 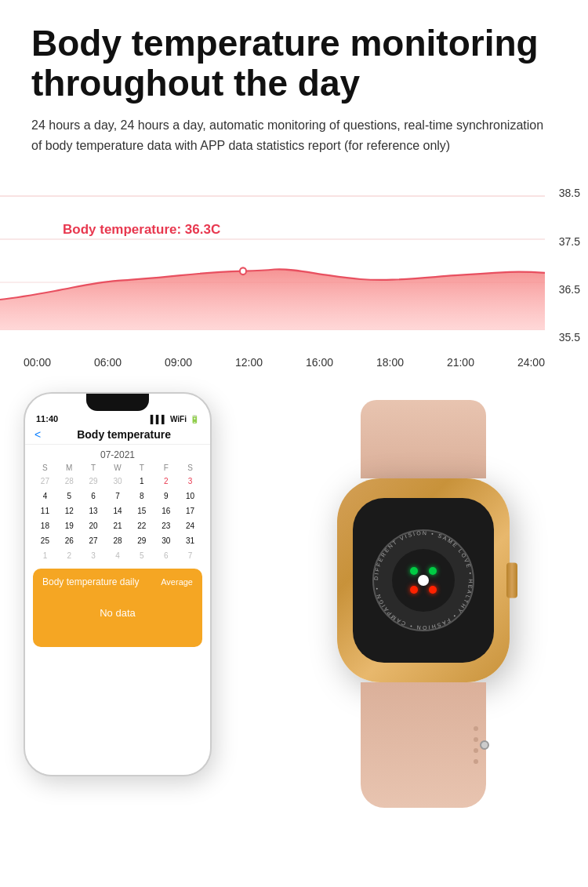 What do you see at coordinates (423, 745) in the screenshot?
I see `watch-band-bottom` at bounding box center [423, 745].